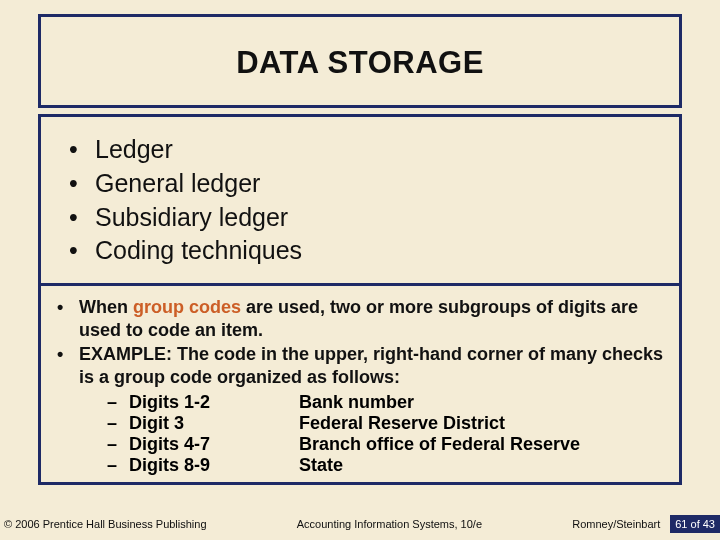 Image resolution: width=720 pixels, height=540 pixels. I want to click on table-row: – Digit 3 Federal Reserve District, so click(386, 424).